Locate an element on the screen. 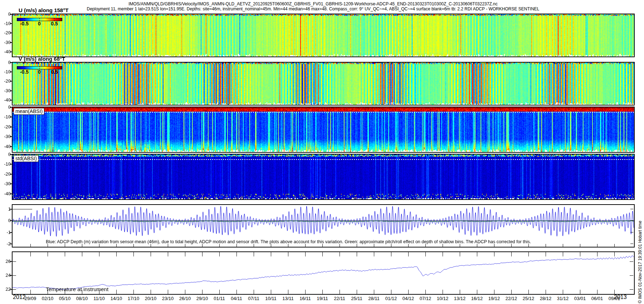 The height and width of the screenshot is (304, 644). std-absi-heatmap-canvas is located at coordinates (323, 177).